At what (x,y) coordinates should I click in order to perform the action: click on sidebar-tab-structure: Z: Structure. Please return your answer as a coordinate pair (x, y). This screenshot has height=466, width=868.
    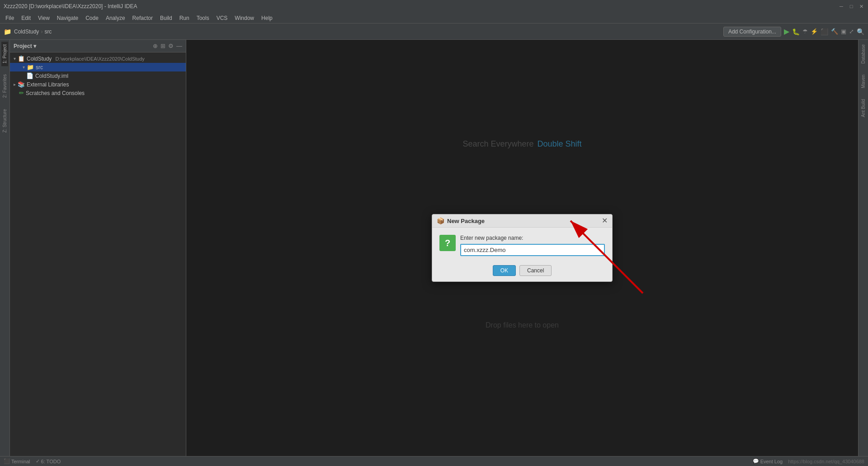
    Looking at the image, I should click on (5, 121).